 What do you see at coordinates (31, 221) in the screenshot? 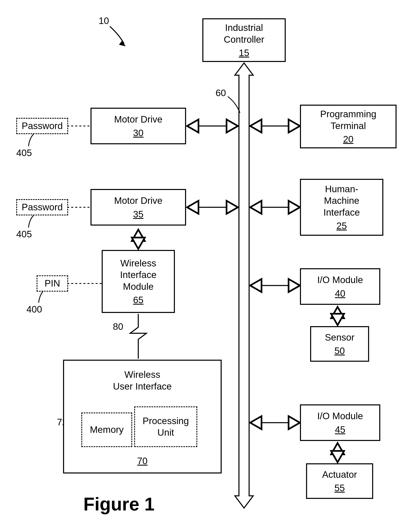
I see `callout-405-bottom` at bounding box center [31, 221].